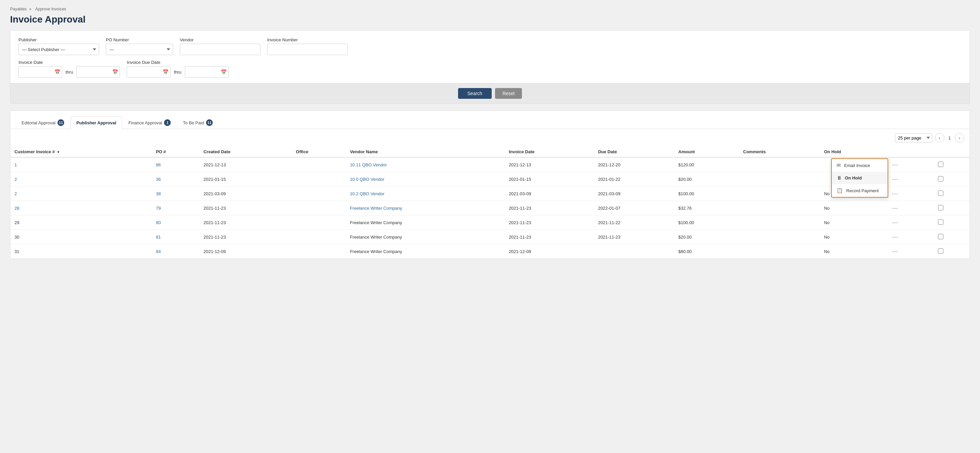 This screenshot has height=453, width=980. I want to click on cell-invoice: 28, so click(81, 208).